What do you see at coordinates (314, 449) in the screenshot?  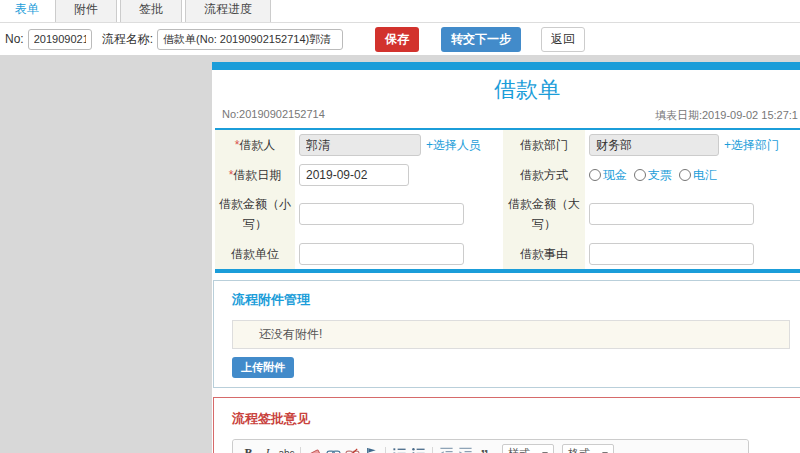 I see `remove-format-button` at bounding box center [314, 449].